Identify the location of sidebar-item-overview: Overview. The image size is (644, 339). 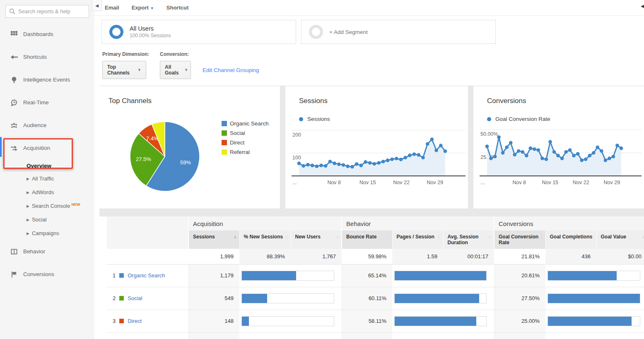
(47, 166).